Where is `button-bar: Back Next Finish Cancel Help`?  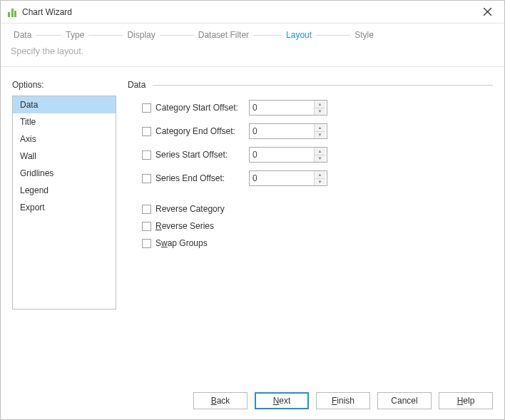 button-bar: Back Next Finish Cancel Help is located at coordinates (252, 402).